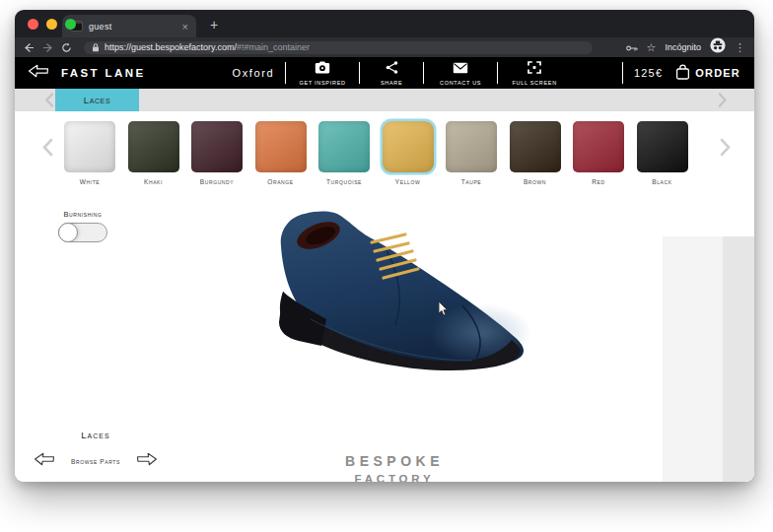  I want to click on incognito-label: Incógnito, so click(682, 47).